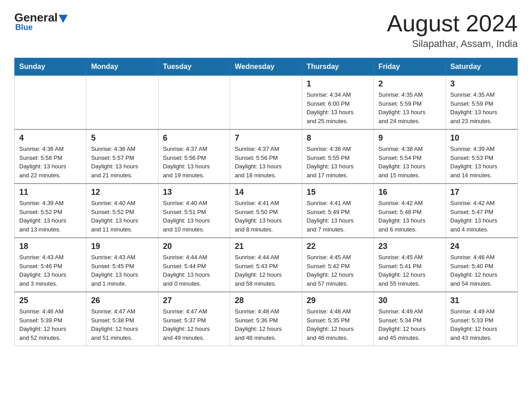  What do you see at coordinates (194, 138) in the screenshot?
I see `day-number: 6` at bounding box center [194, 138].